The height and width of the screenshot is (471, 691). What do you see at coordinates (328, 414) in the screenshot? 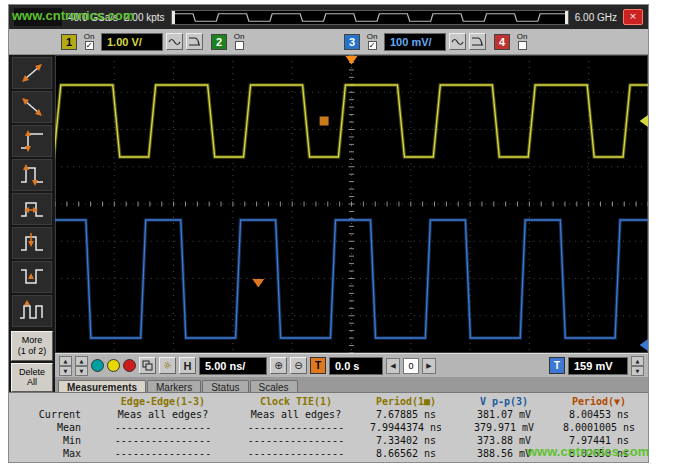
I see `measurement-row: CurrentMeas all edges?Meas all edges?7.6…` at bounding box center [328, 414].